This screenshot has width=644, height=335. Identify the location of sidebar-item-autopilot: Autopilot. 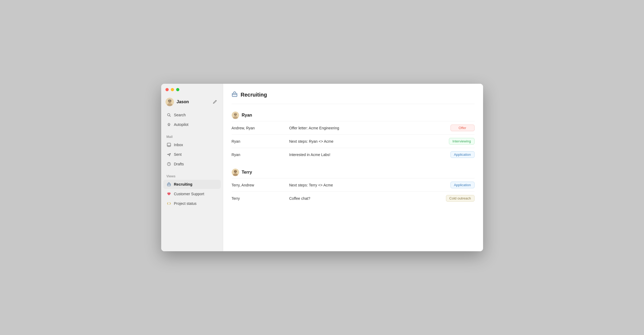
(192, 125).